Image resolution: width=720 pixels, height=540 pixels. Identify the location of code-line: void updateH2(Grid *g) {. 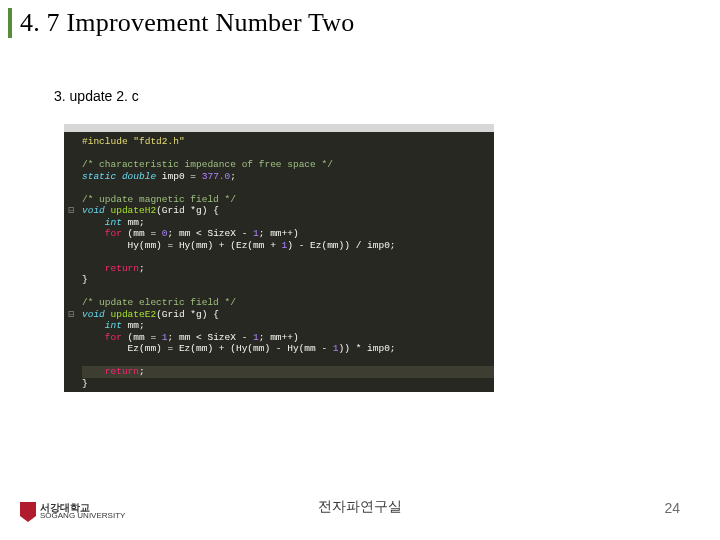
(288, 211).